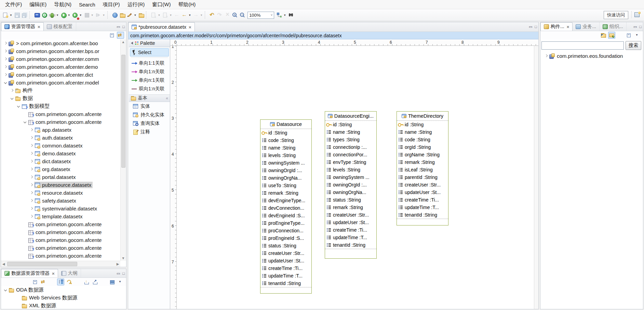 The height and width of the screenshot is (310, 644). Describe the element at coordinates (286, 178) in the screenshot. I see `entity-field: owningOrgNa...` at that location.